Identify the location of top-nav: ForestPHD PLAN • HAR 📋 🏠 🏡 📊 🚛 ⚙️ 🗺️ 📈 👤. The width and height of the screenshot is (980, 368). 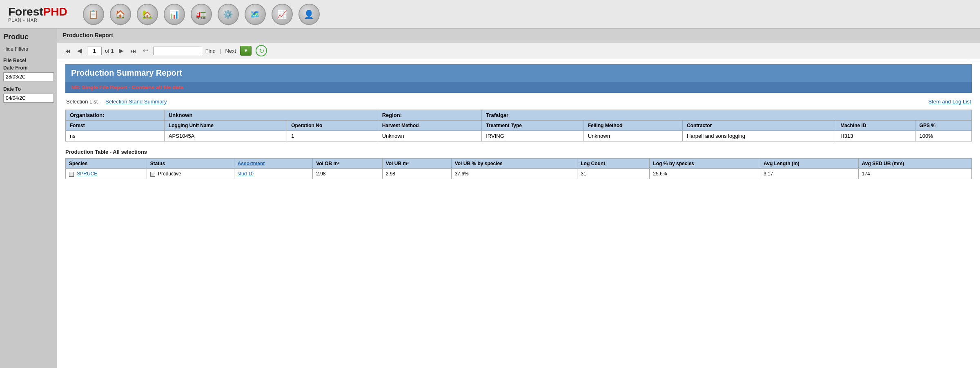
(490, 14).